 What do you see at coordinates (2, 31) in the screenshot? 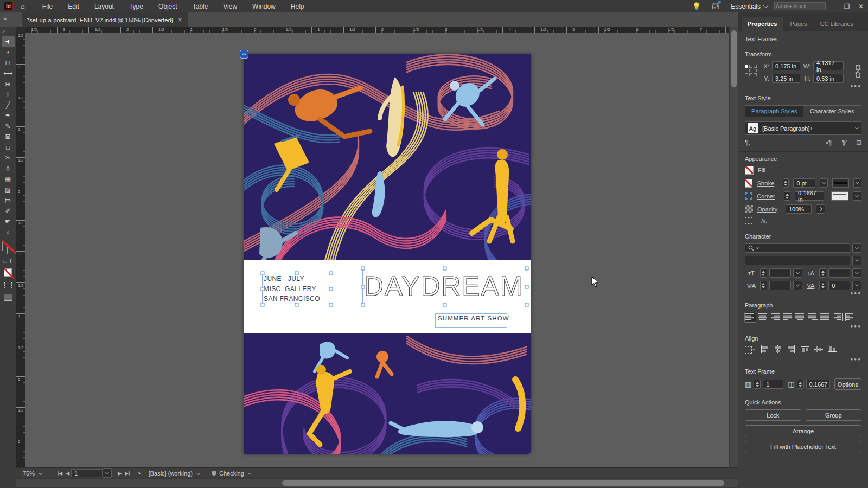
I see `tools-expand-chevrons: »` at bounding box center [2, 31].